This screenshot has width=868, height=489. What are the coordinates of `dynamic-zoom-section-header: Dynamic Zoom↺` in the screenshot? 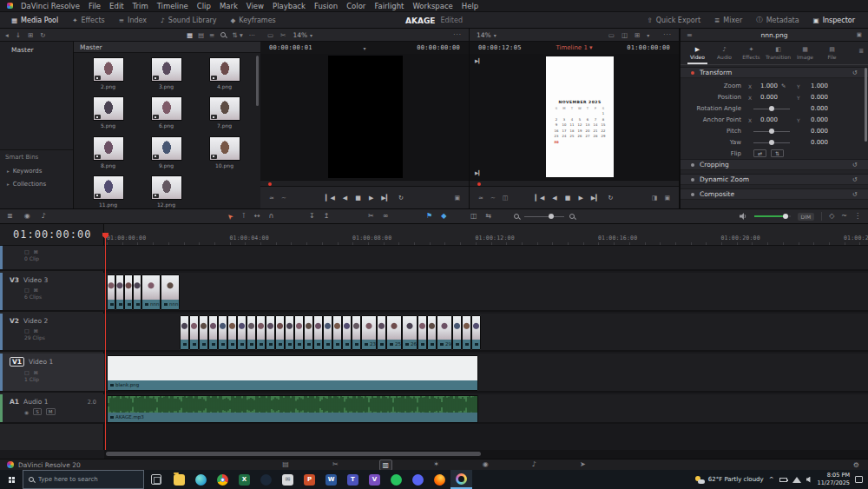 It's located at (774, 179).